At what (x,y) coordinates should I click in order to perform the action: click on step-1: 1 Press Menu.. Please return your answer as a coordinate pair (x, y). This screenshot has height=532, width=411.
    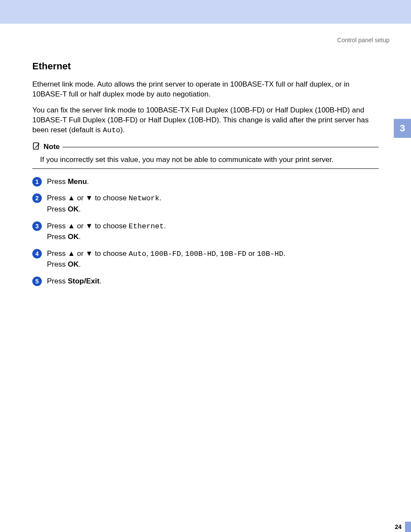
    Looking at the image, I should click on (206, 182).